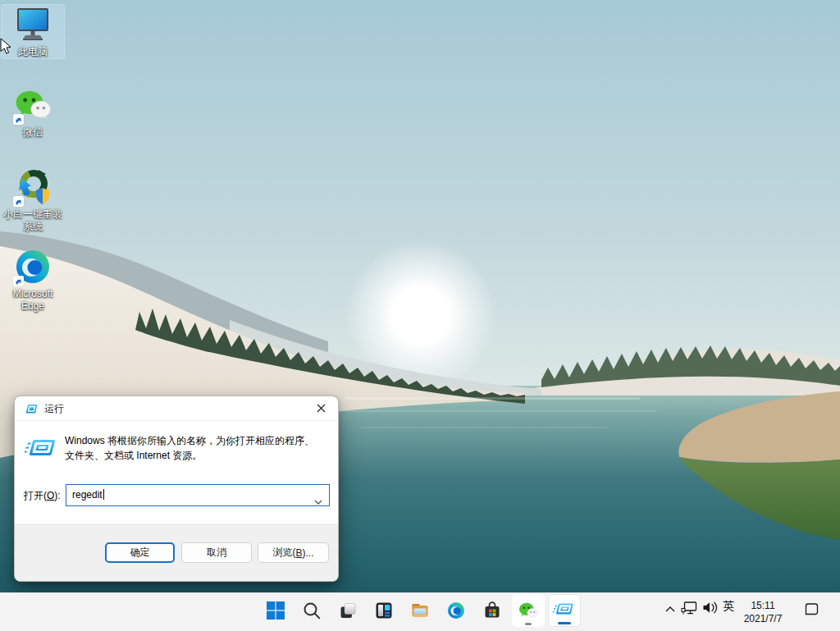 The width and height of the screenshot is (840, 631). I want to click on notification-center-button, so click(811, 609).